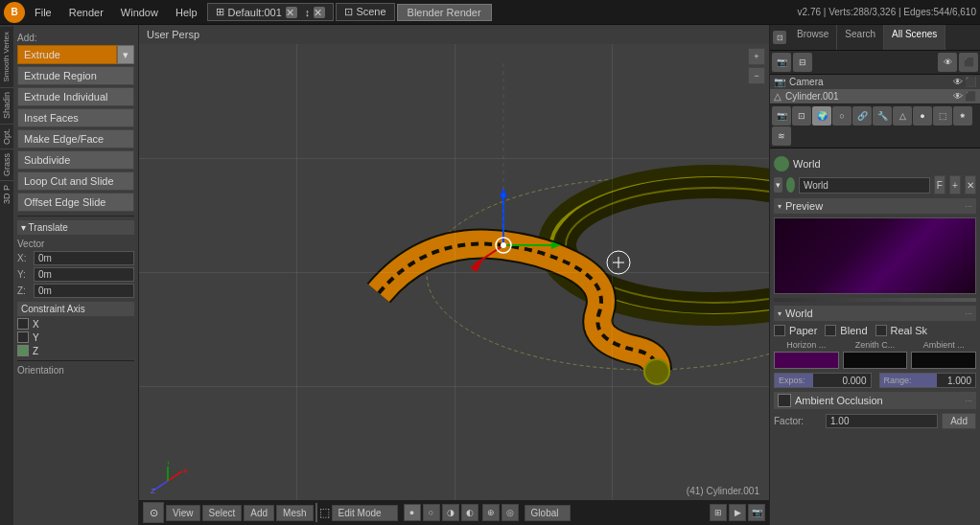 The height and width of the screenshot is (525, 980). Describe the element at coordinates (784, 400) in the screenshot. I see `ao-checkbox` at that location.